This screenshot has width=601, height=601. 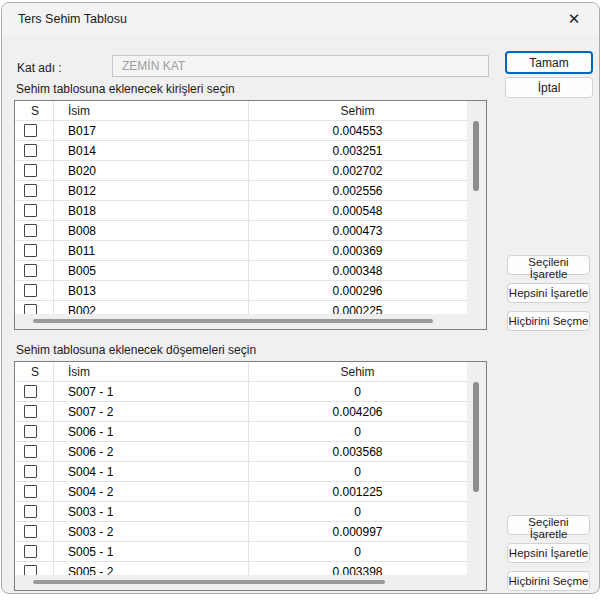 What do you see at coordinates (241, 308) in the screenshot?
I see `table-row: B0020.000225` at bounding box center [241, 308].